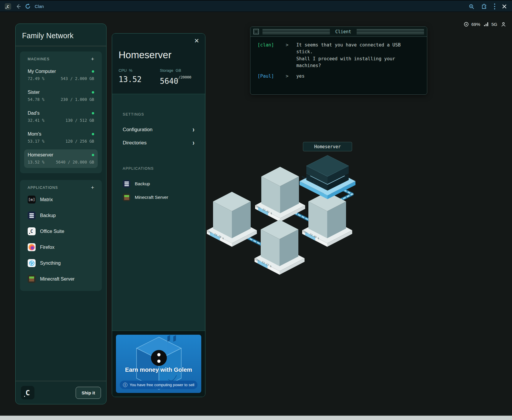 This screenshot has width=512, height=420. What do you see at coordinates (47, 247) in the screenshot?
I see `application-name: Firefox` at bounding box center [47, 247].